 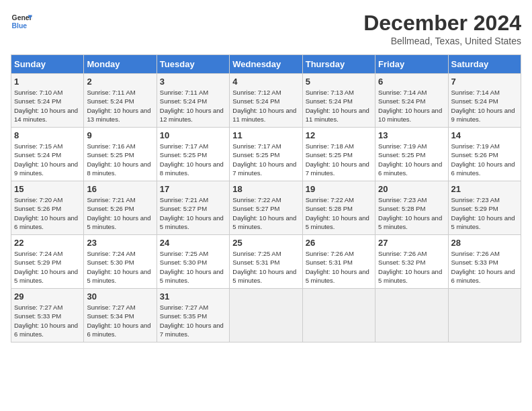 What do you see at coordinates (266, 316) in the screenshot?
I see `calendar-week-row: 29Sunrise: 7:27 AM Sunset: 5:33 PM Dayli…` at bounding box center [266, 316].